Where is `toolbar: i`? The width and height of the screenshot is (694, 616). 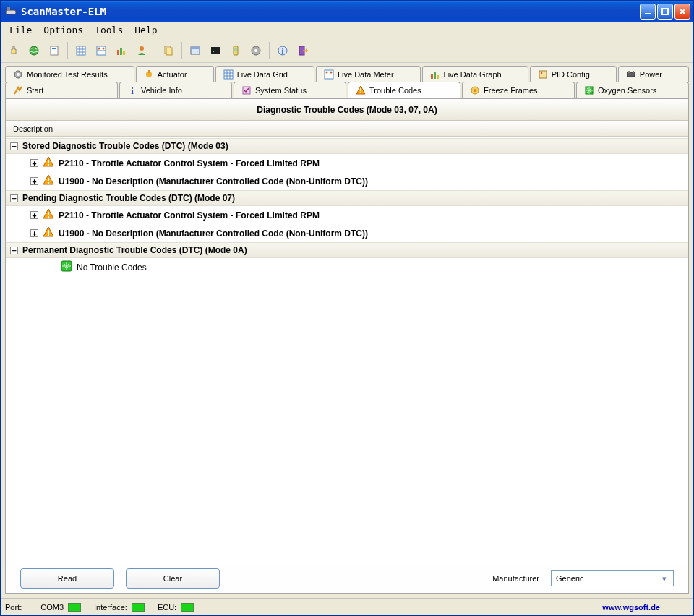
toolbar: i is located at coordinates (347, 51).